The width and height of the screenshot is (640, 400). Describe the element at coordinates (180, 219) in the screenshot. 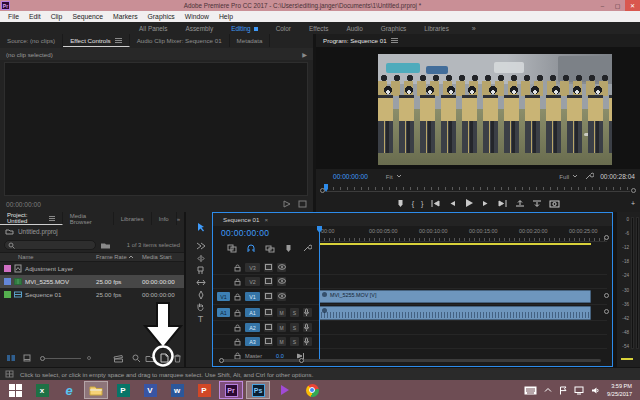

I see `panel-overflow-icon: »` at that location.